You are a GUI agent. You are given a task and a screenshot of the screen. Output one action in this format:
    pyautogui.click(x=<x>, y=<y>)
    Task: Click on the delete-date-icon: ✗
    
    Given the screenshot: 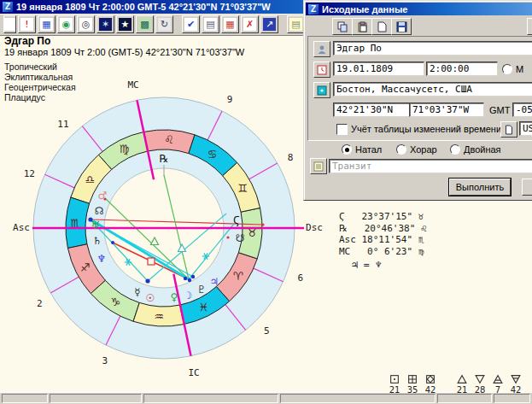 What is the action you would take?
    pyautogui.click(x=249, y=24)
    